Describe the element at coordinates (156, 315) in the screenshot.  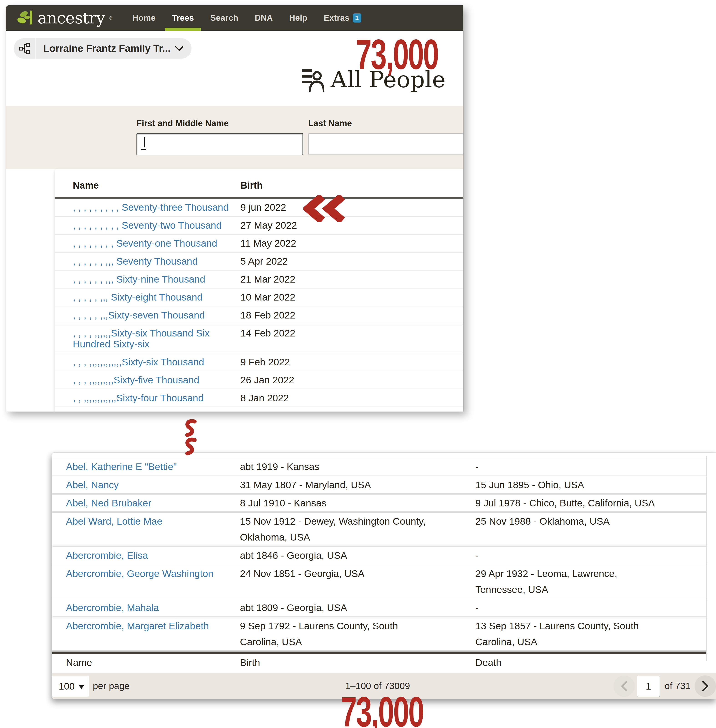
I see `person-link: , , , , , ,,,Sixty-seven Thousand` at that location.